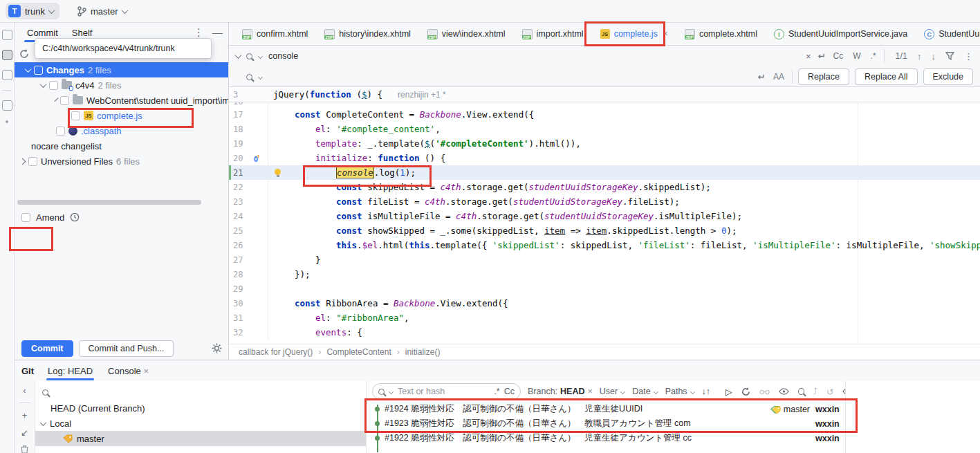 This screenshot has height=453, width=980. Describe the element at coordinates (604, 289) in the screenshot. I see `code-line-29: 29` at that location.